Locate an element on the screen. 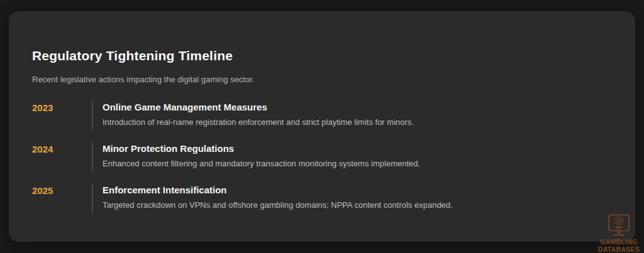  timeline-entry: Enforcement Intensification Targeted cra… is located at coordinates (272, 198).